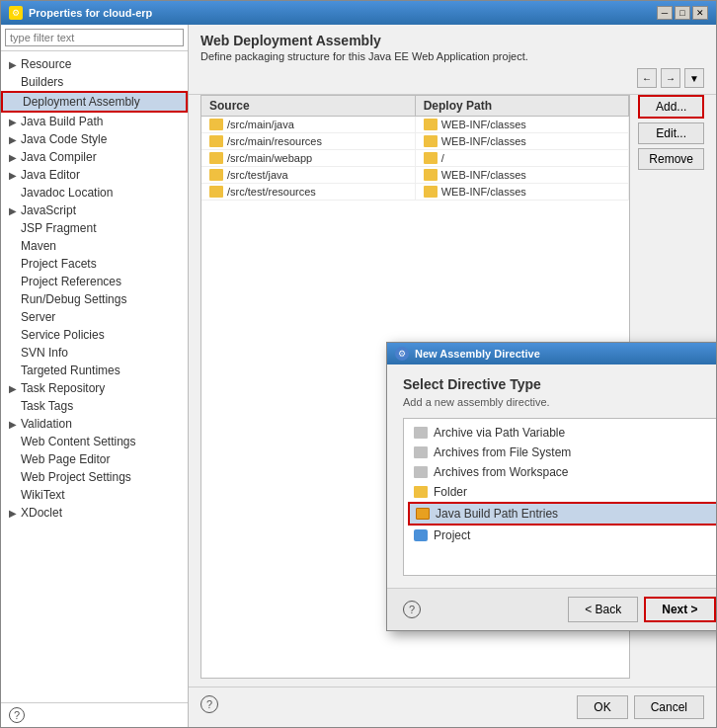 Image resolution: width=717 pixels, height=728 pixels. Describe the element at coordinates (602, 707) in the screenshot. I see `ok-button: OK` at that location.